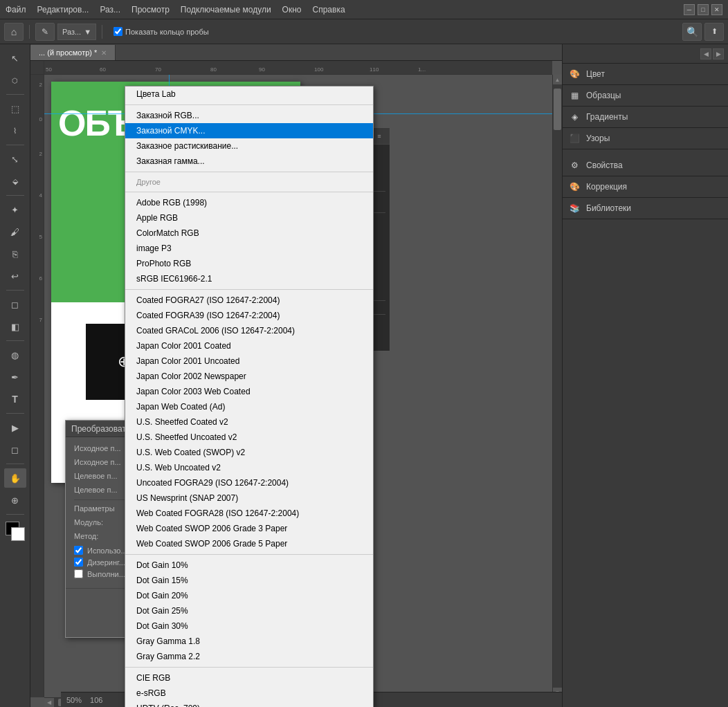 Image resolution: width=728 pixels, height=707 pixels. Describe the element at coordinates (118, 32) in the screenshot. I see `show-probe-checkbox` at that location.